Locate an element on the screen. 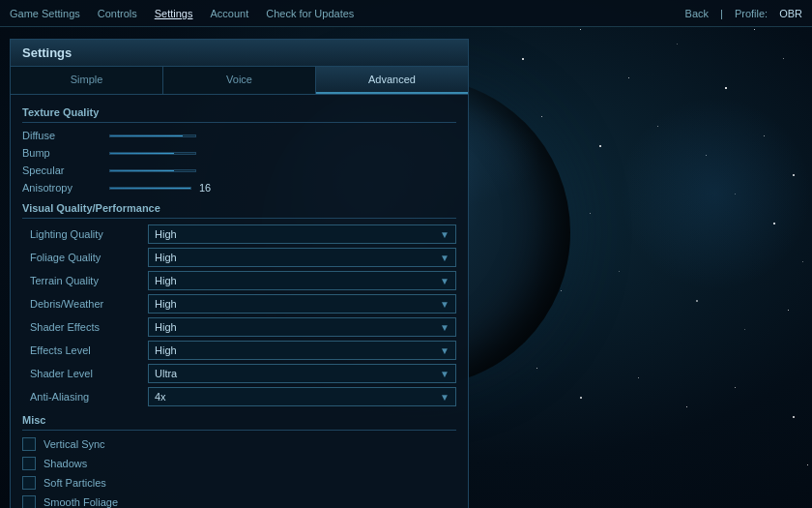 The width and height of the screenshot is (812, 508). top-bar: Game Settings Controls Settings Account … is located at coordinates (406, 14).